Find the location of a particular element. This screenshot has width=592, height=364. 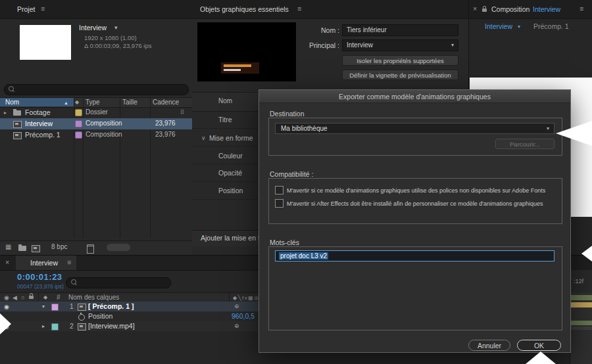

new-folder-icon is located at coordinates (22, 248).